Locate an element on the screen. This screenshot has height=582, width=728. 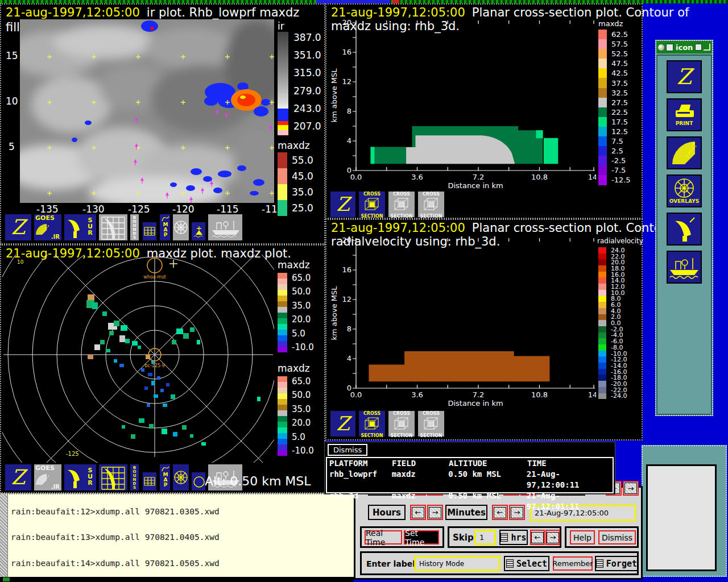
terminal-resize-grip is located at coordinates (6, 580).